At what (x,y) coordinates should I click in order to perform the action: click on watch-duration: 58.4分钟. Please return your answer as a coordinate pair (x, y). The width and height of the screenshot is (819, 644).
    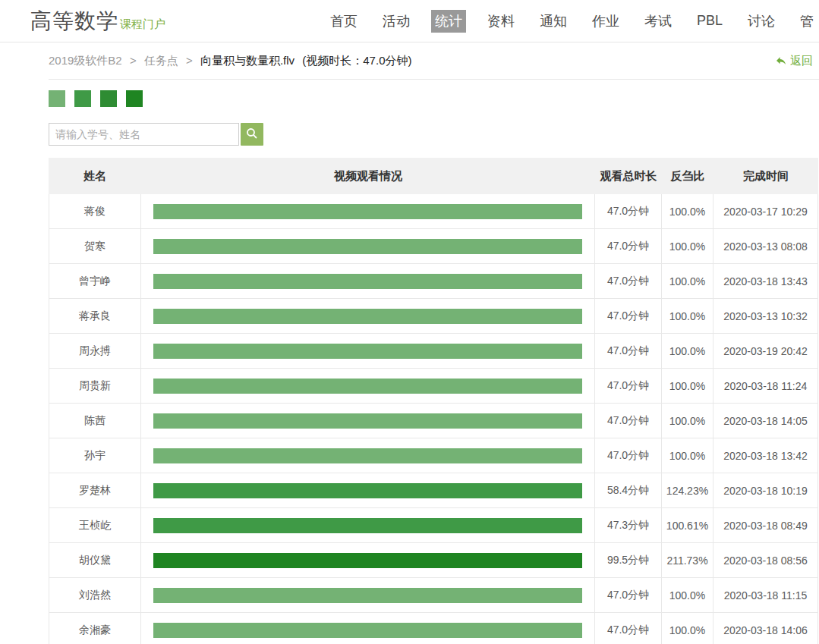
    Looking at the image, I should click on (628, 491).